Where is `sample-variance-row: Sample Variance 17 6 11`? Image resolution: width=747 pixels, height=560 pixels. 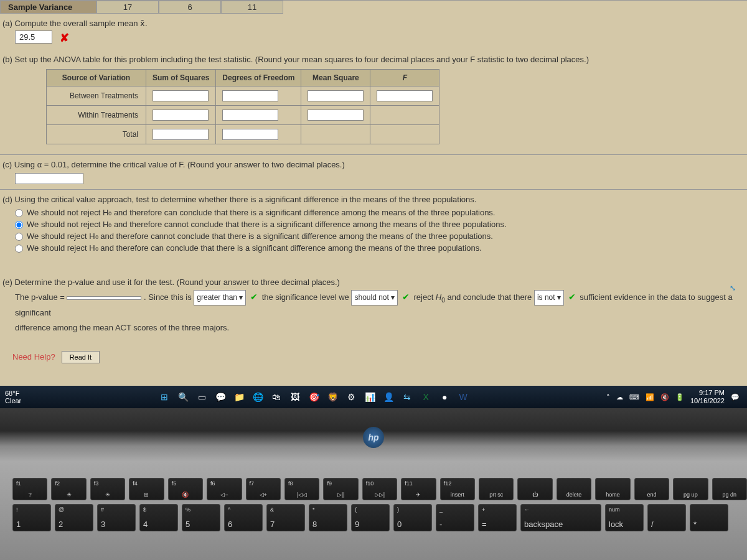
sample-variance-row: Sample Variance 17 6 11 is located at coordinates (374, 7).